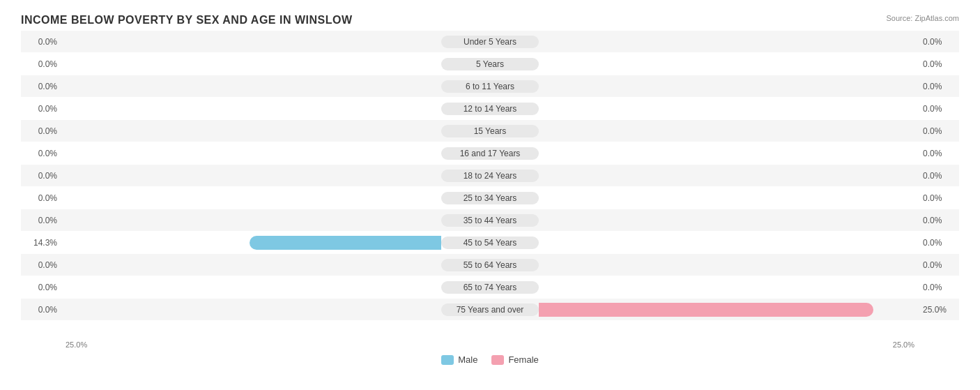 The width and height of the screenshot is (980, 390). What do you see at coordinates (514, 360) in the screenshot?
I see `legend-female: Female` at bounding box center [514, 360].